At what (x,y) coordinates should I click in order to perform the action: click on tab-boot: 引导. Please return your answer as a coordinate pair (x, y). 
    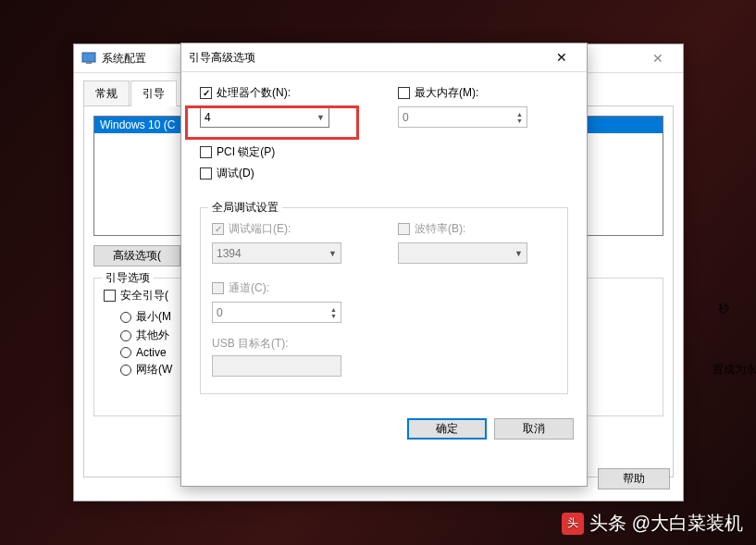
    Looking at the image, I should click on (154, 93).